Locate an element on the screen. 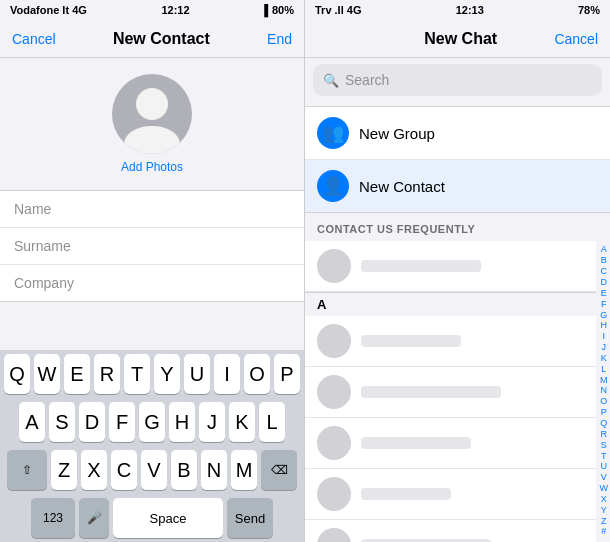 Image resolution: width=610 pixels, height=542 pixels. shift-key: ⇧ is located at coordinates (27, 470).